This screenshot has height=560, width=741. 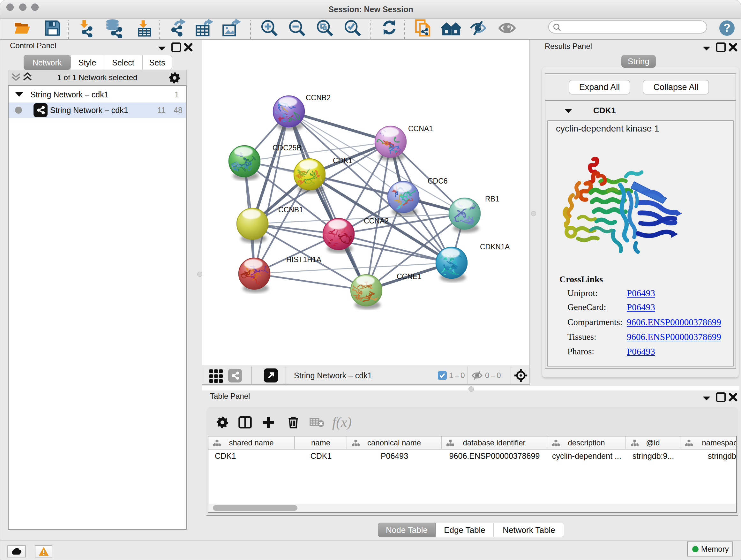 What do you see at coordinates (291, 210) in the screenshot?
I see `svg-text: CCNB1` at bounding box center [291, 210].